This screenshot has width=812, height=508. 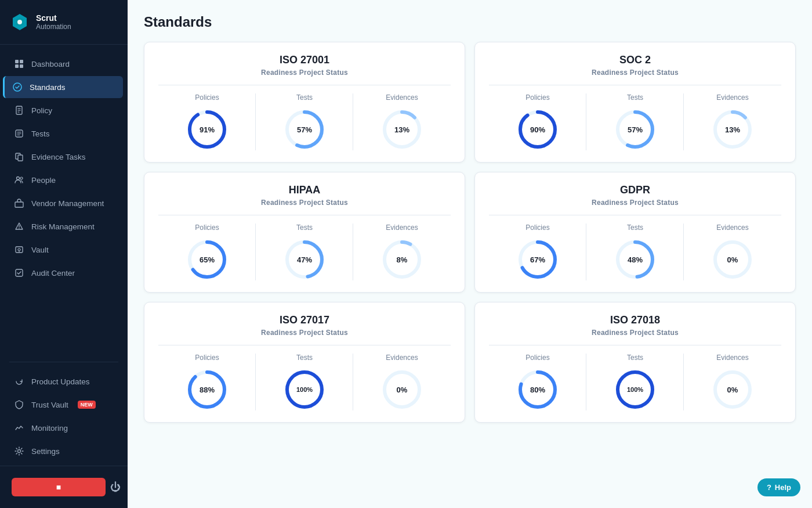 I want to click on sidebar-item-risk-management: Risk Management, so click(x=64, y=226).